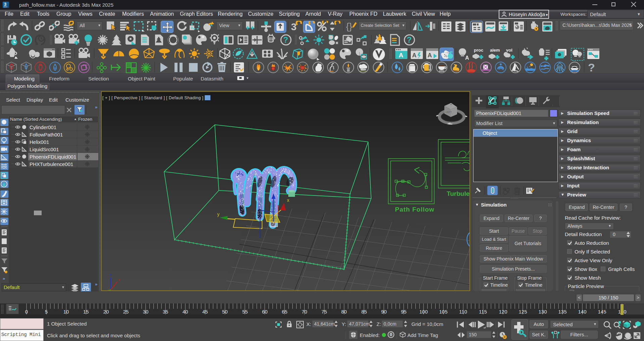 The image size is (644, 341). Describe the element at coordinates (479, 50) in the screenshot. I see `svg-text: proc` at that location.